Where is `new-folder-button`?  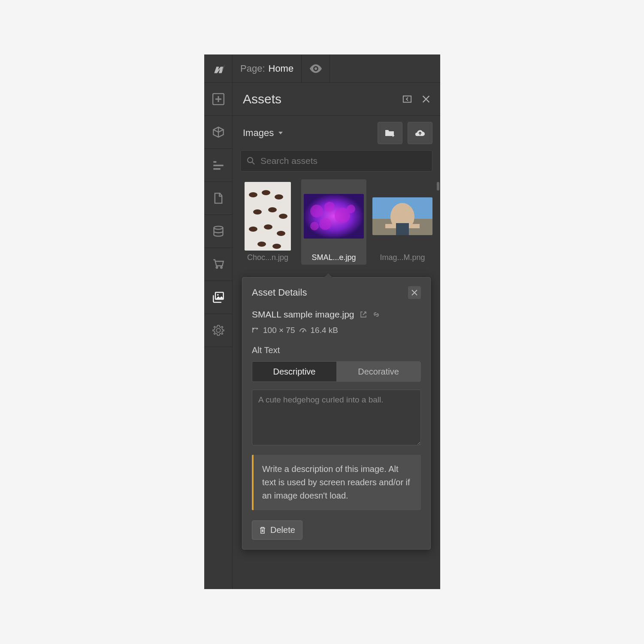
new-folder-button is located at coordinates (390, 133).